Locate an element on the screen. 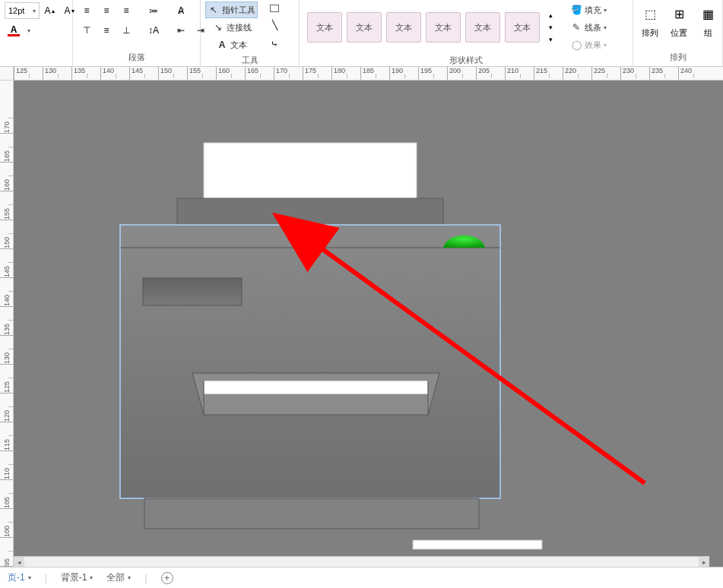 The width and height of the screenshot is (723, 588). ribbon-group-font: 12pt ▾ A▲ A▼ A ▾ is located at coordinates (36, 33).